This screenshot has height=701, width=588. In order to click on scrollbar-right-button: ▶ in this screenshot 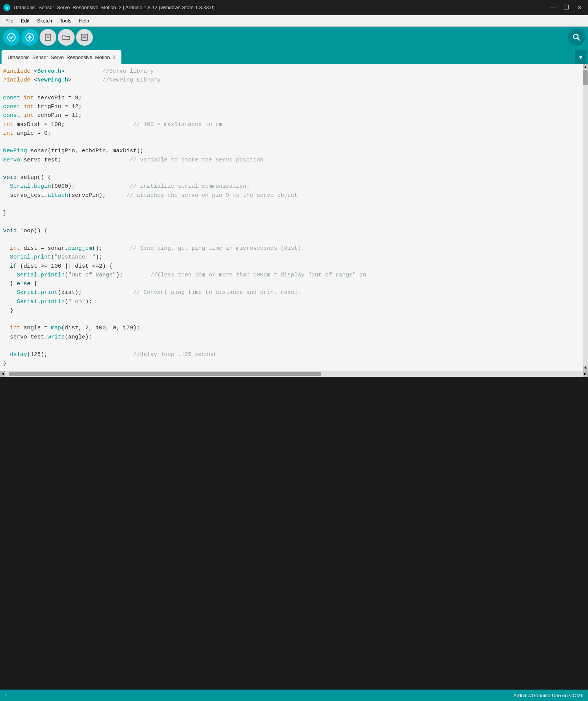, I will do `click(585, 374)`.